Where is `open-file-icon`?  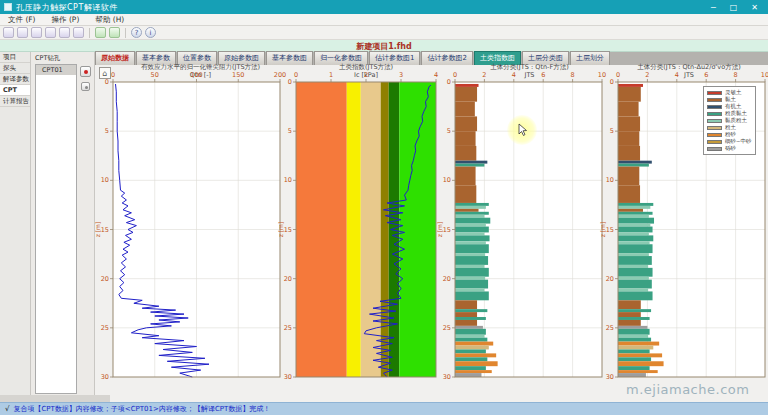
open-file-icon is located at coordinates (22, 32).